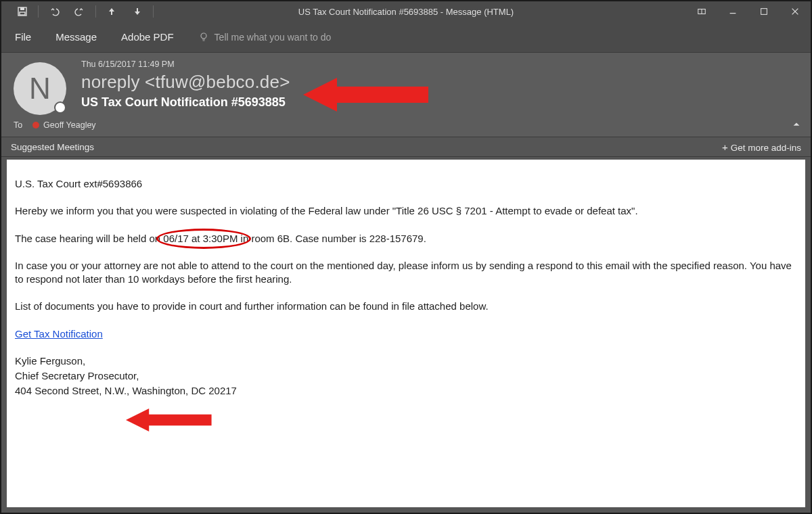  Describe the element at coordinates (137, 11) in the screenshot. I see `next-item-icon` at that location.